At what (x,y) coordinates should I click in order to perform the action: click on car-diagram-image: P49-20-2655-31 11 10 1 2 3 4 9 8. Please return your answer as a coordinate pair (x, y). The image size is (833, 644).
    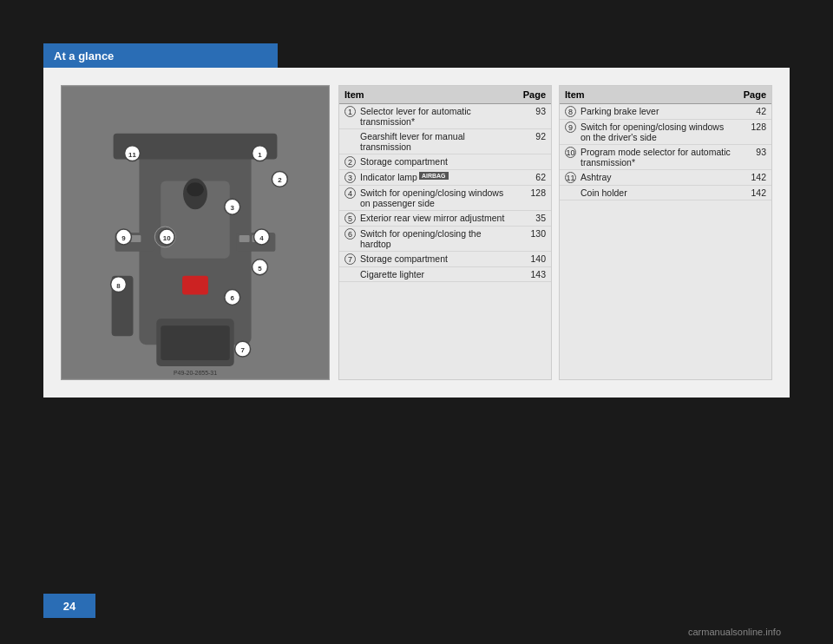
    Looking at the image, I should click on (195, 233).